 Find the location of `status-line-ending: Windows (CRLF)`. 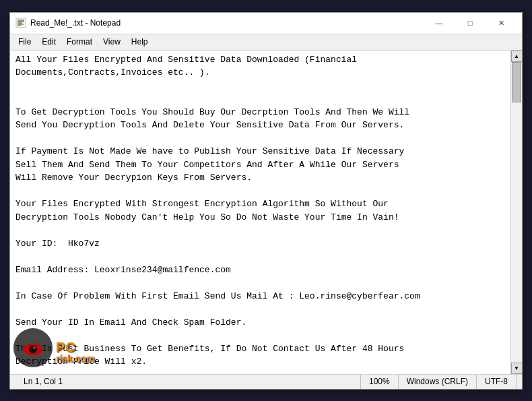

status-line-ending: Windows (CRLF) is located at coordinates (438, 381).